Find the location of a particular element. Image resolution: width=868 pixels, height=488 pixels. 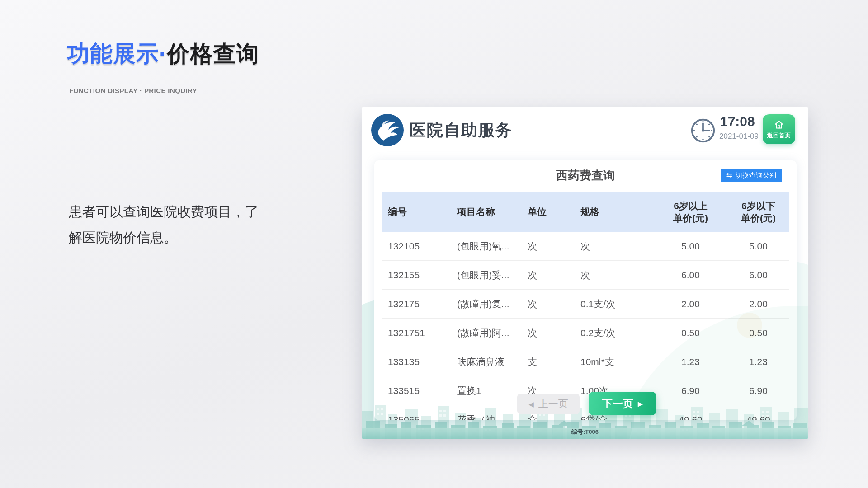

table-row: 133515 置换1 次 1.00次 6.90 6.90 is located at coordinates (585, 391).